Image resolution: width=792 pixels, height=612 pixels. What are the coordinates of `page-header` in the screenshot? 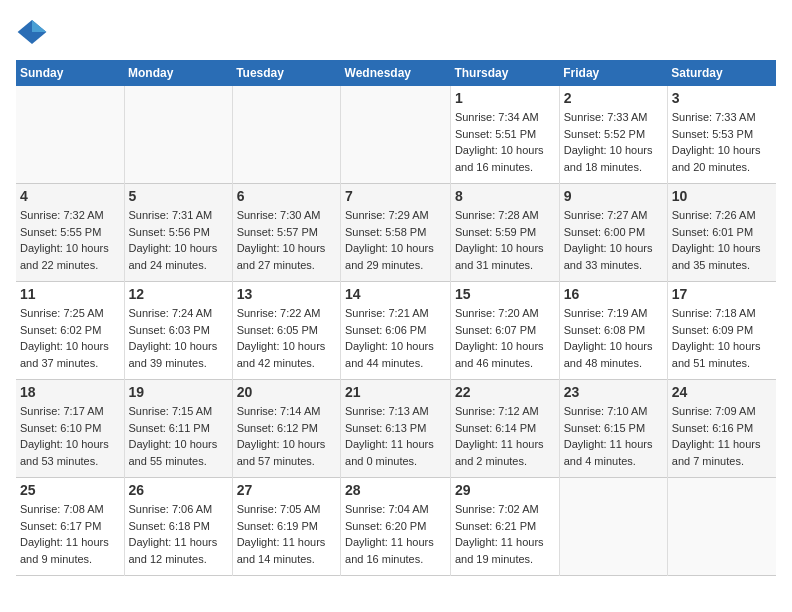 It's located at (396, 32).